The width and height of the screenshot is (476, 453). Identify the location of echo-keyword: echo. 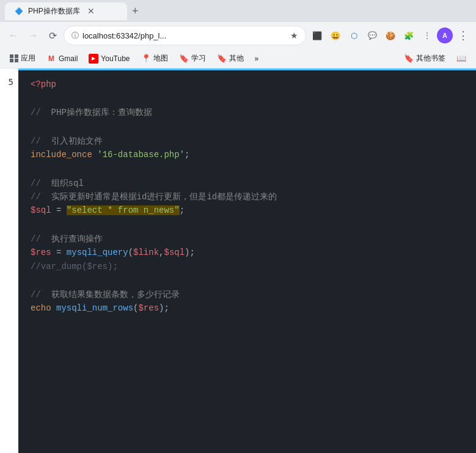
(41, 308).